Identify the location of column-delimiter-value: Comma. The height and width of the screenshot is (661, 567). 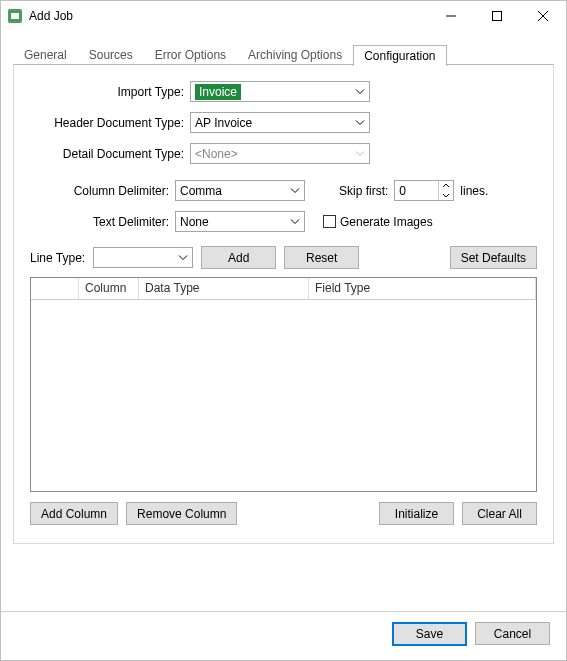
(201, 191).